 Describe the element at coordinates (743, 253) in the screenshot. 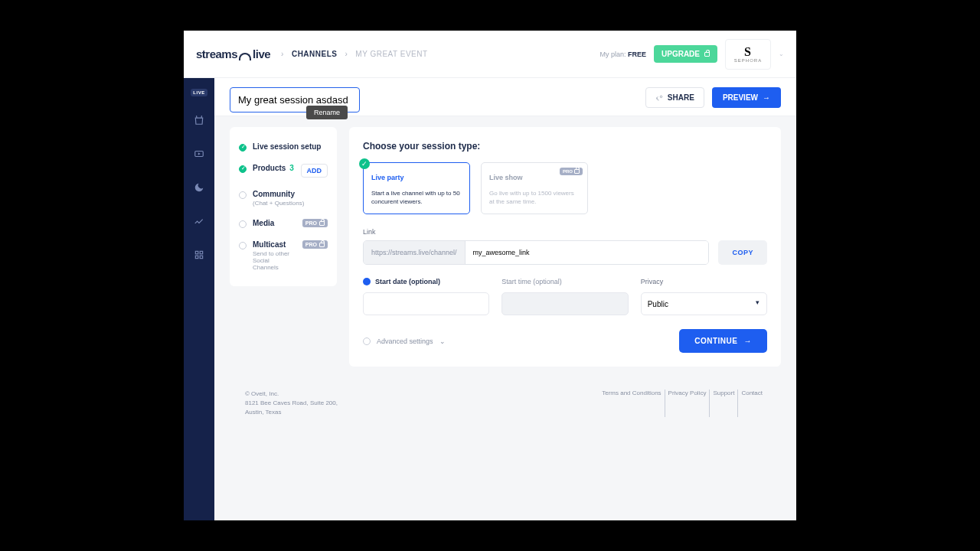

I see `copy-link-button: COPY` at that location.